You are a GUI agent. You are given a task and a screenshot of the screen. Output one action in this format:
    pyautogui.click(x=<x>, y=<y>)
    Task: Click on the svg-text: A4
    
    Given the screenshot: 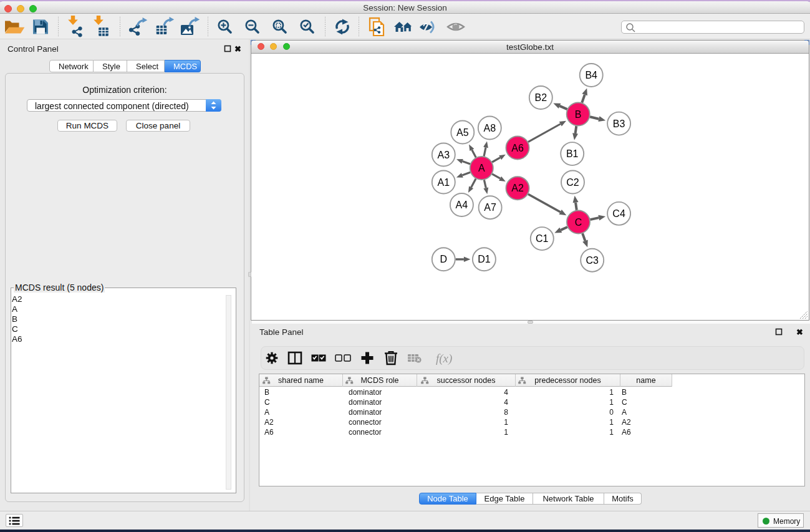 What is the action you would take?
    pyautogui.click(x=462, y=205)
    